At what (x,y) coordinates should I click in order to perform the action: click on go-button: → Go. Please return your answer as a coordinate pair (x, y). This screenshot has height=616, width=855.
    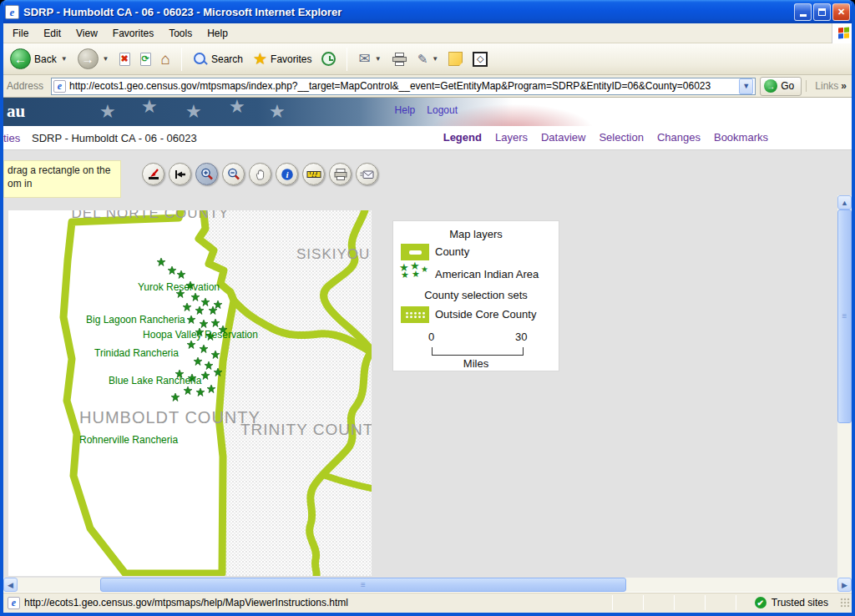
    Looking at the image, I should click on (781, 87).